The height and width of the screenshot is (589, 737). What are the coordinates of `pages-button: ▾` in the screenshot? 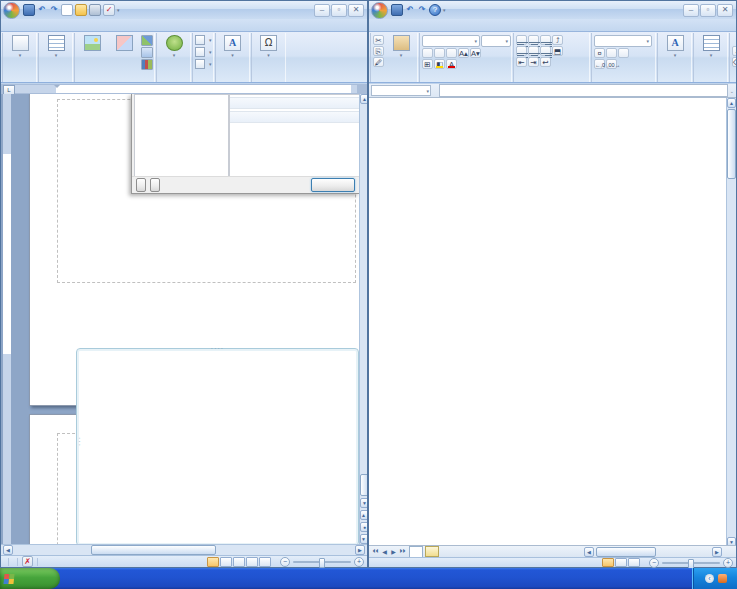 It's located at (20, 46).